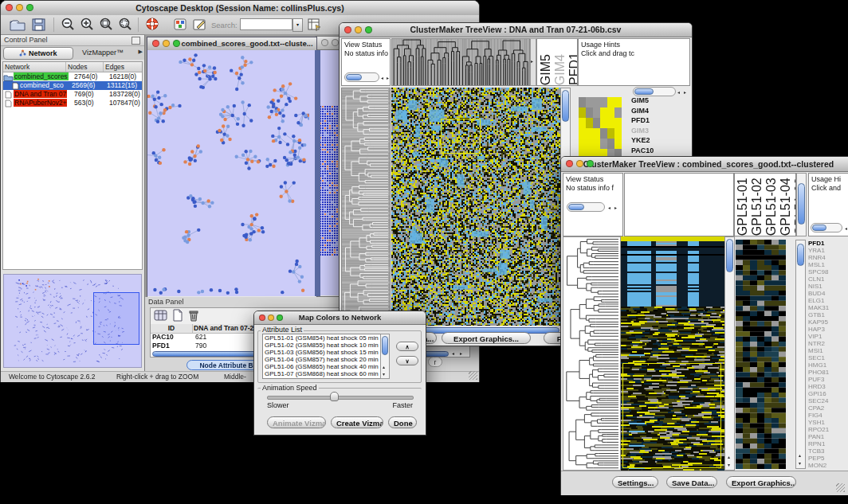  Describe the element at coordinates (322, 360) in the screenshot. I see `attribute-item: GPL51-04 (GSM857) heat shock 20 min` at that location.